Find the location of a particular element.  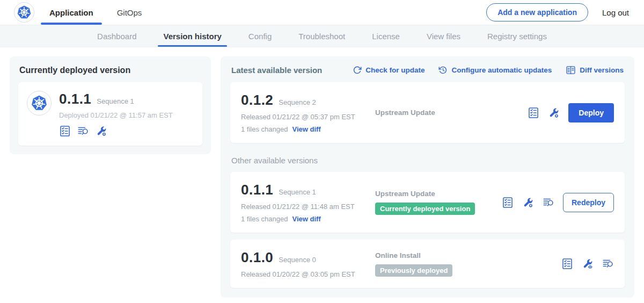

subnav-view-files: View files is located at coordinates (443, 36).